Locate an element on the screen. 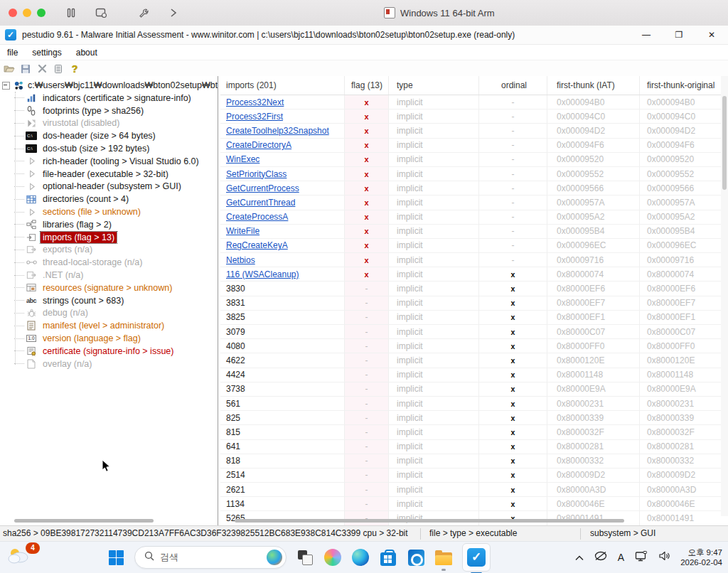 The image size is (728, 573). table-row: 2514-implicitx0x800009D20x800009D2 is located at coordinates (474, 476).